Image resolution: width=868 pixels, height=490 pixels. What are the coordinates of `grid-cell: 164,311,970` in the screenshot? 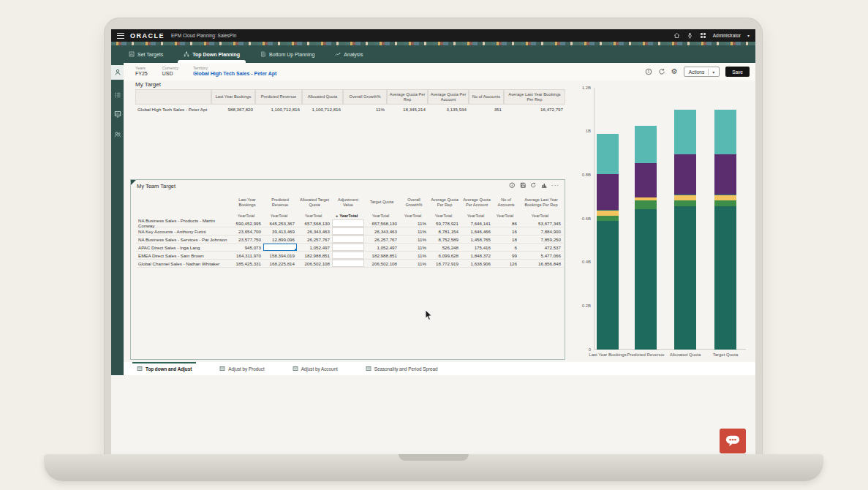 It's located at (247, 255).